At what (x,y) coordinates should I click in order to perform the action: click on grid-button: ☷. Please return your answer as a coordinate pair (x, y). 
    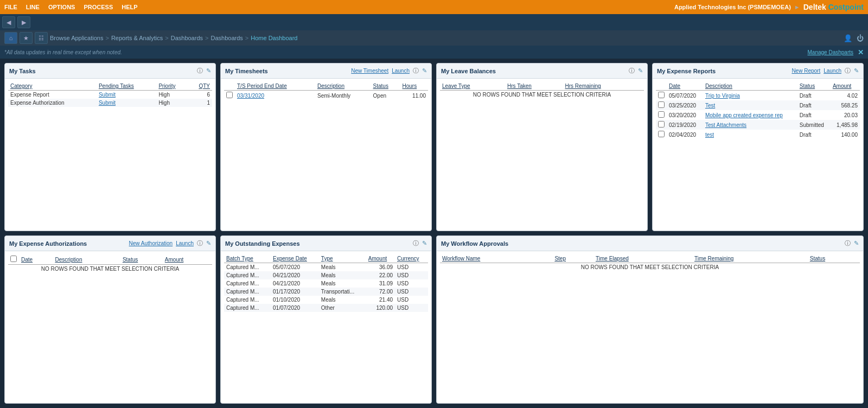
    Looking at the image, I should click on (41, 38).